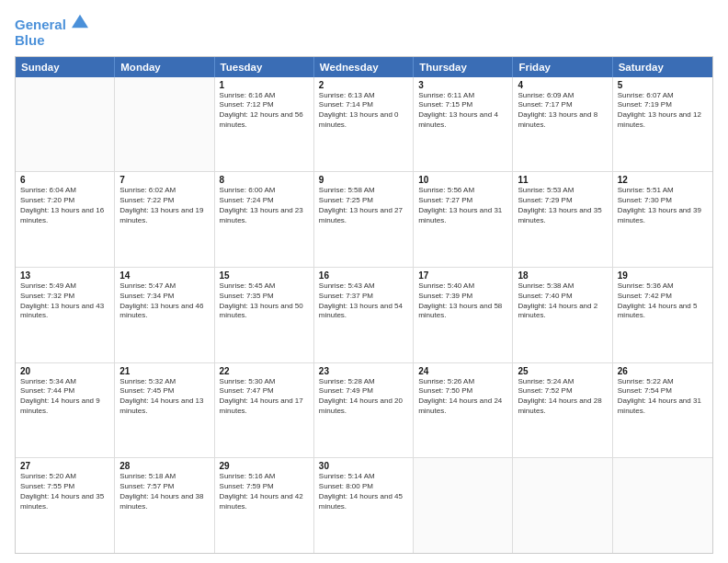  I want to click on day-info: Sunrise: 5:14 AMSunset: 8:00 PMDaylight:…, so click(364, 491).